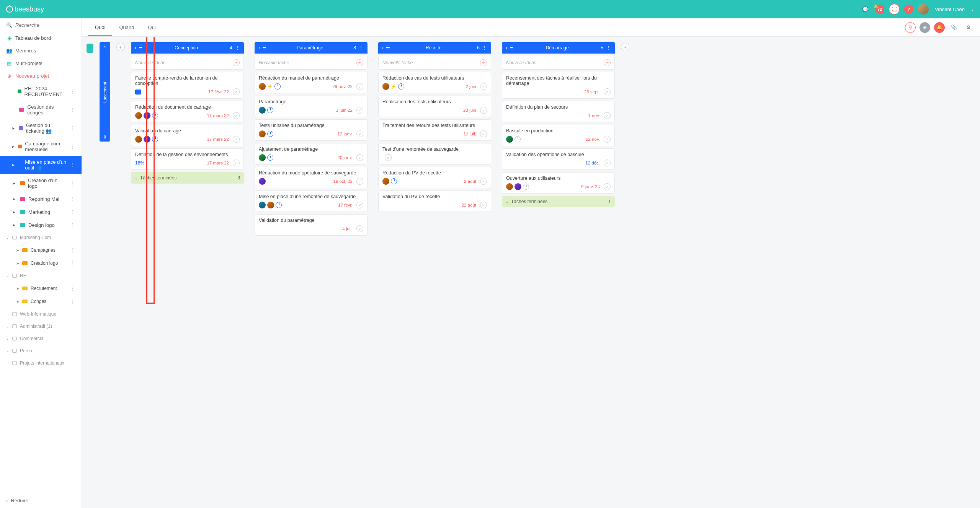  What do you see at coordinates (41, 110) in the screenshot?
I see `project-item: Gestion des congés⋮` at bounding box center [41, 110].